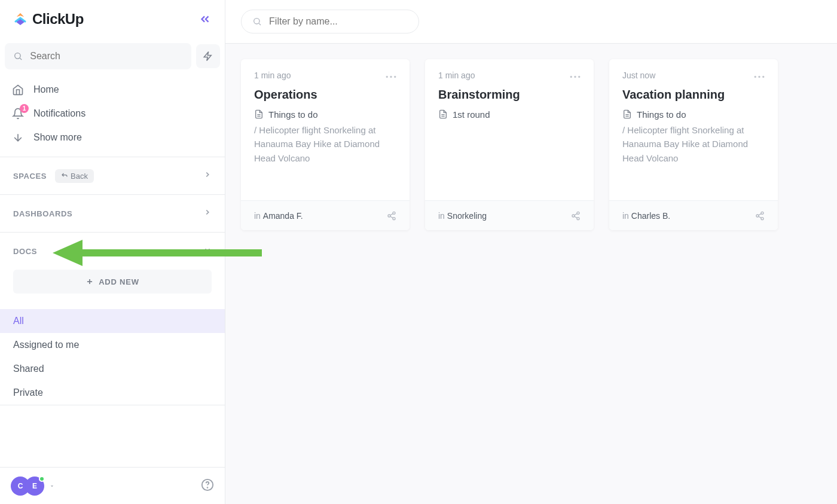 This screenshot has height=504, width=837. What do you see at coordinates (33, 486) in the screenshot?
I see `user-menu: C E` at bounding box center [33, 486].